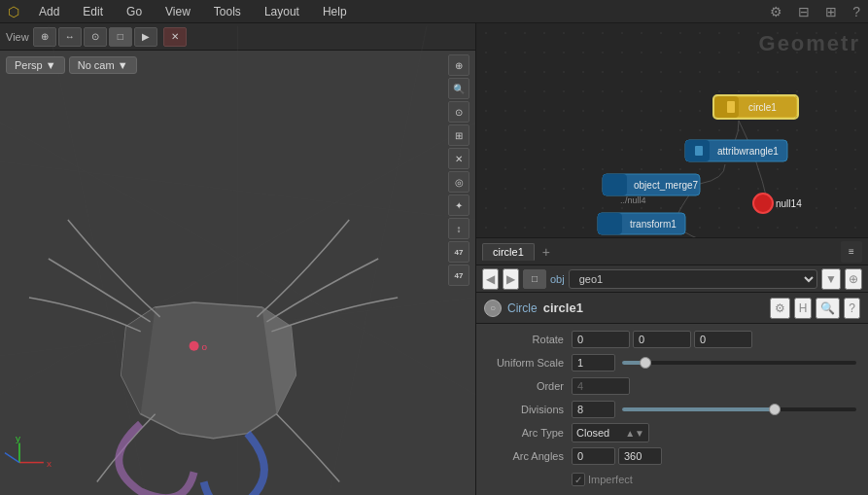 Image resolution: width=868 pixels, height=495 pixels. I want to click on menu-edit: Edit, so click(93, 12).